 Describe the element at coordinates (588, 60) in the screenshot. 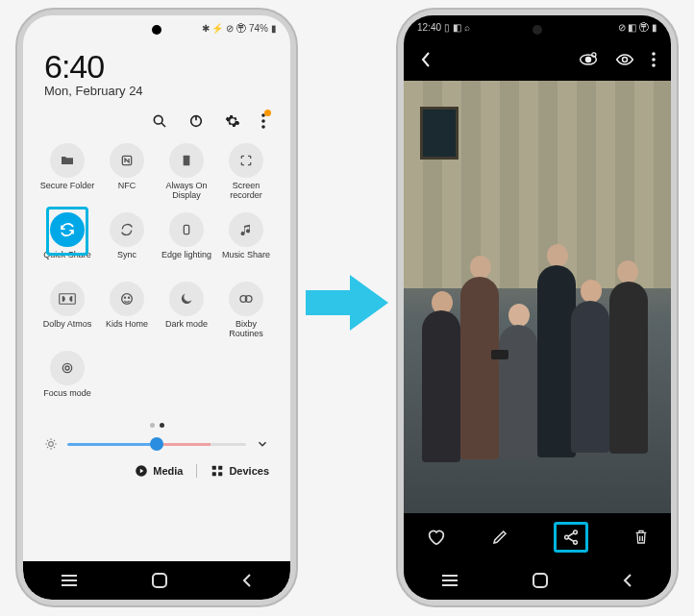

I see `bixby-vision-icon` at that location.